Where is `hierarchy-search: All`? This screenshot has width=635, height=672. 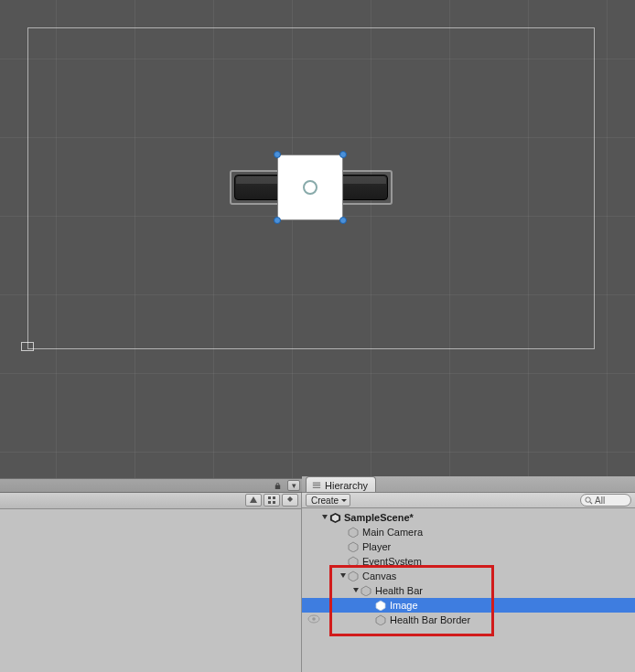
hierarchy-search: All is located at coordinates (606, 500).